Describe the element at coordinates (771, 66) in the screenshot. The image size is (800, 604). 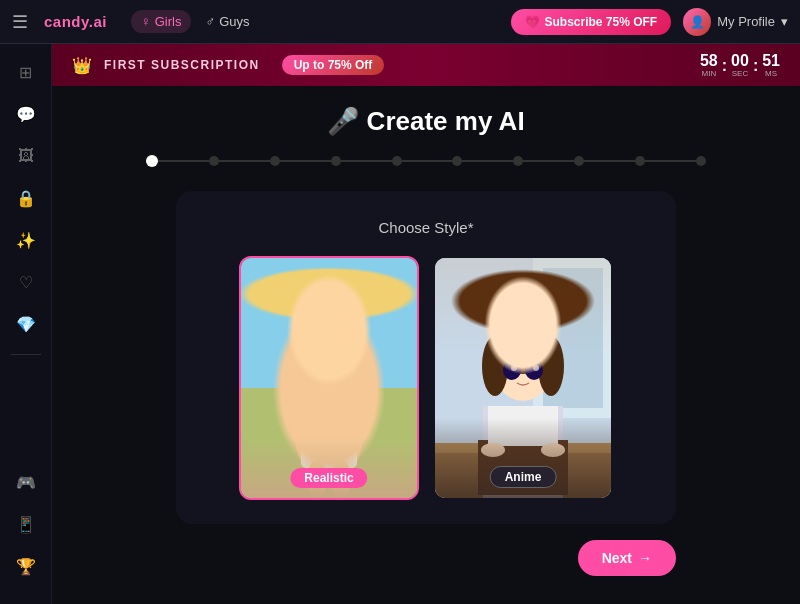
I see `timer-ms: 51 Ms` at that location.